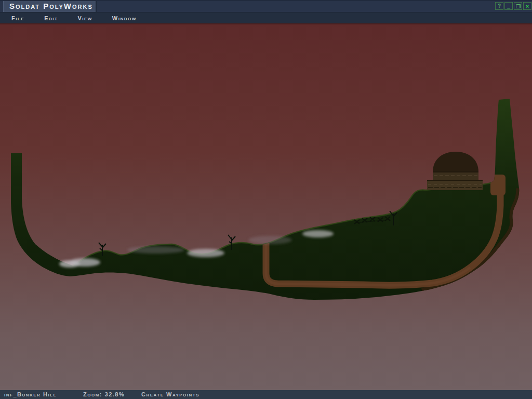 This screenshot has height=399, width=532. I want to click on menu-item-window: Window, so click(125, 18).